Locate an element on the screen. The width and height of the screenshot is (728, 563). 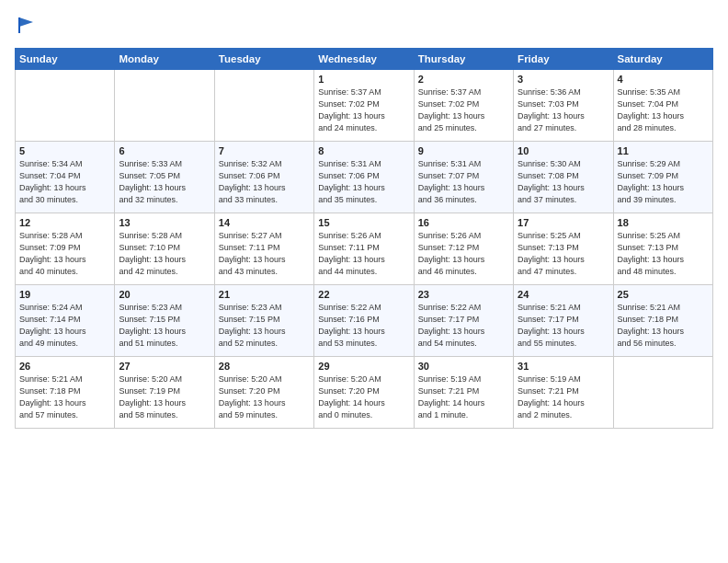
day-info: Sunrise: 5:32 AMSunset: 7:06 PMDaylight:… is located at coordinates (265, 182).